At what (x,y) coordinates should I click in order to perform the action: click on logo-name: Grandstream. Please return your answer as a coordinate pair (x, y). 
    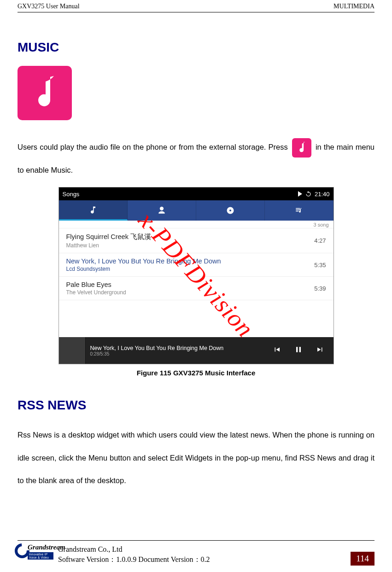
    Looking at the image, I should click on (41, 547).